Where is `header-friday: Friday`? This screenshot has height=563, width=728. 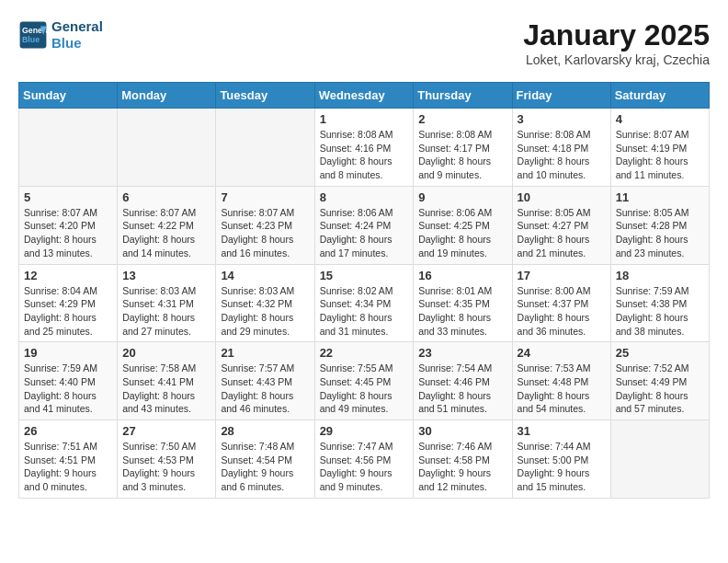 header-friday: Friday is located at coordinates (561, 96).